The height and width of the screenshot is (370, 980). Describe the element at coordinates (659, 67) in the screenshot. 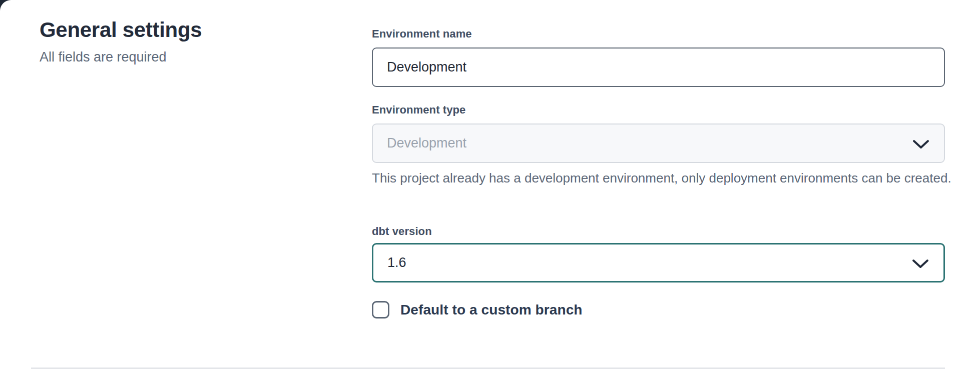

I see `environment-name-input` at that location.